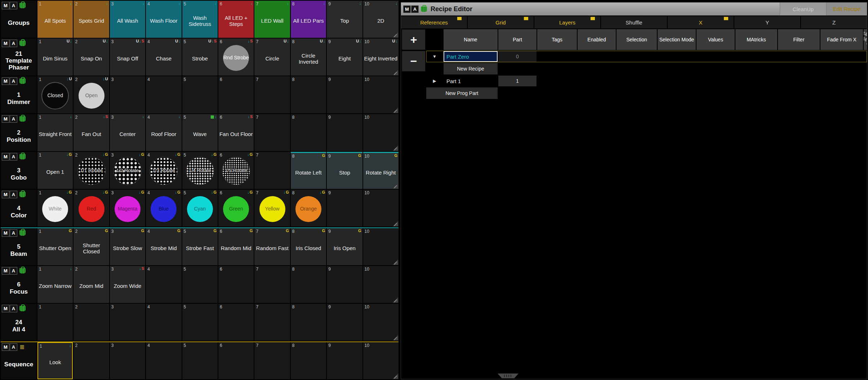 This screenshot has height=380, width=868. Describe the element at coordinates (756, 40) in the screenshot. I see `column-header-matricks: MAtricks` at that location.